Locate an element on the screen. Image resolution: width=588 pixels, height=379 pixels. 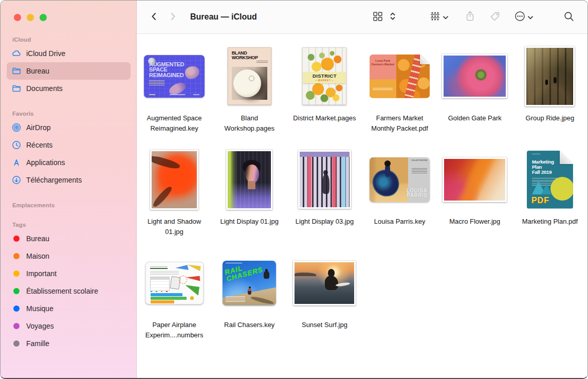
file-name: Louisa Parris.key is located at coordinates (400, 222).